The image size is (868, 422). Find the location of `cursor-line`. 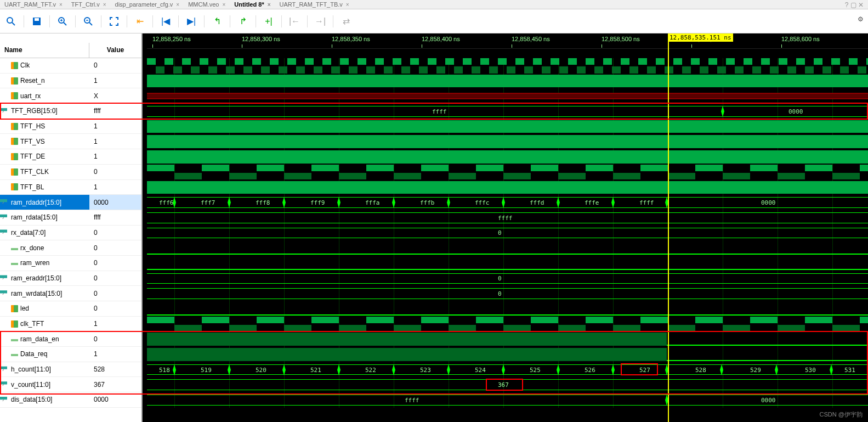

cursor-line is located at coordinates (668, 228).